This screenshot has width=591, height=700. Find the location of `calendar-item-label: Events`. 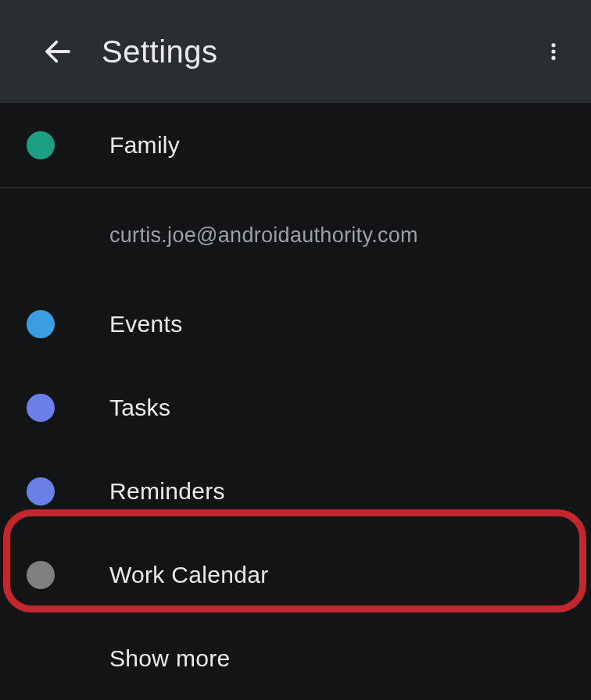

calendar-item-label: Events is located at coordinates (146, 324).